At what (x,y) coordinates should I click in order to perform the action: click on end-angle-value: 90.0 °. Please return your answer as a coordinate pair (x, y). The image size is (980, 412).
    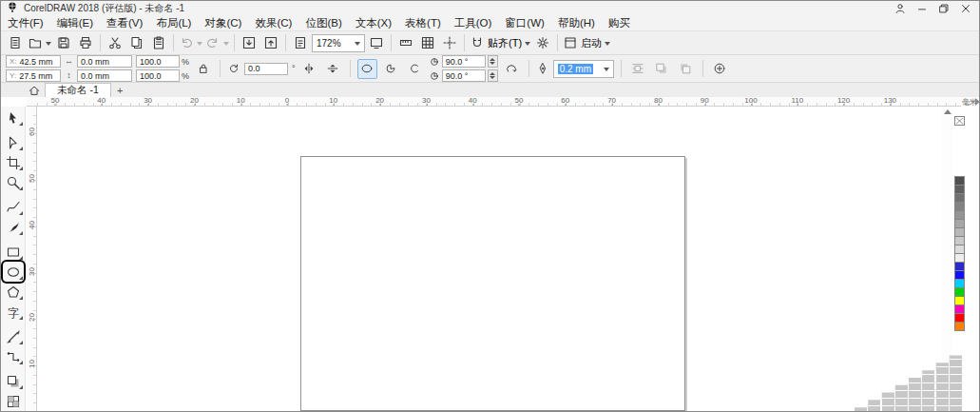
    Looking at the image, I should click on (457, 76).